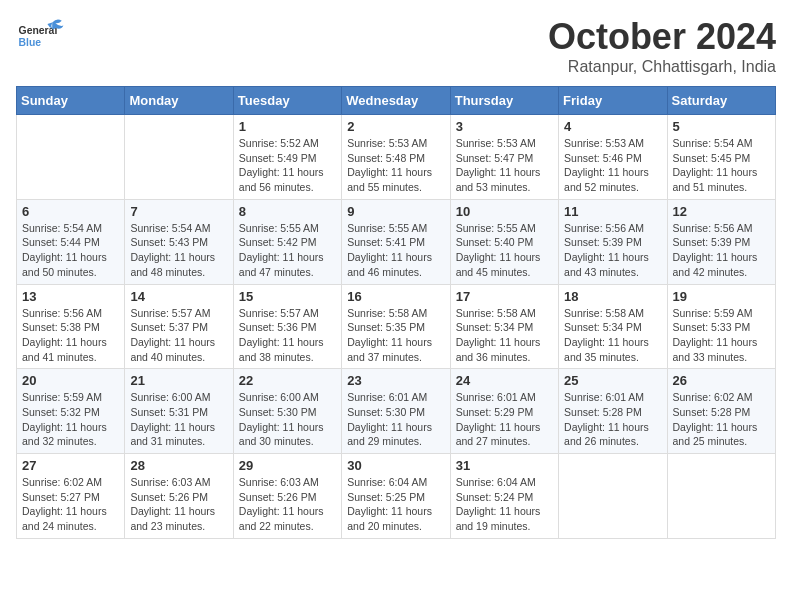 The width and height of the screenshot is (792, 612). I want to click on weekday-header-row: SundayMondayTuesdayWednesdayThursdayFrid…, so click(396, 101).